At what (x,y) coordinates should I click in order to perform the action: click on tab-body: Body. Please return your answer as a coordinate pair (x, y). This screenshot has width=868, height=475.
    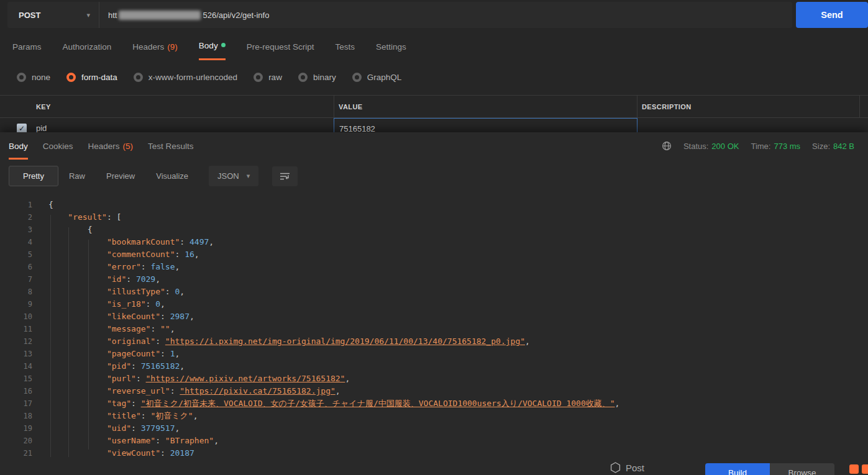
    Looking at the image, I should click on (212, 51).